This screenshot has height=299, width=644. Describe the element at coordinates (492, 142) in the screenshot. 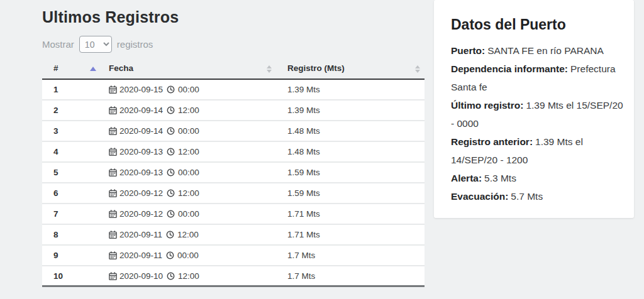

I see `field-label: Registro anterior:` at that location.